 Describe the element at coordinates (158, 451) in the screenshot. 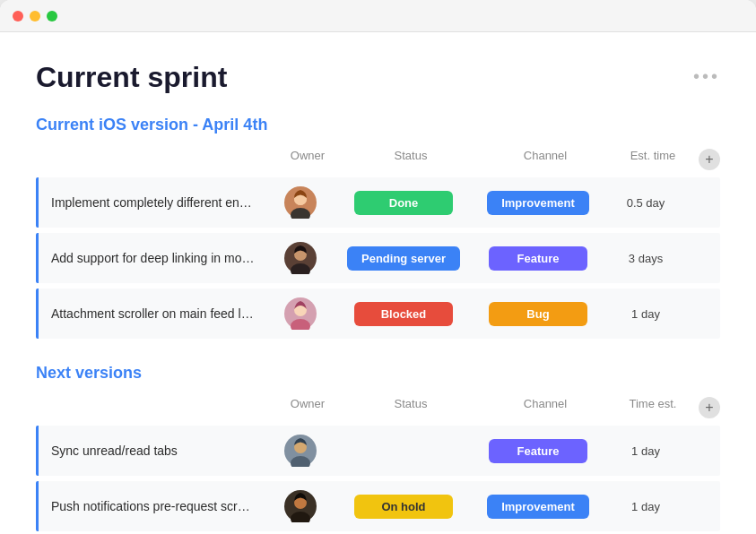

I see `task-name: Sync unread/read tabs` at that location.